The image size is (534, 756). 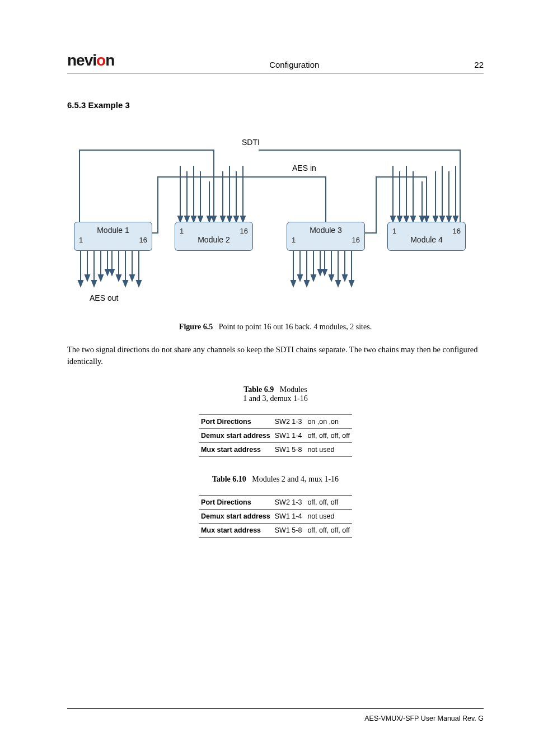 What do you see at coordinates (275, 73) in the screenshot?
I see `header-rule` at bounding box center [275, 73].